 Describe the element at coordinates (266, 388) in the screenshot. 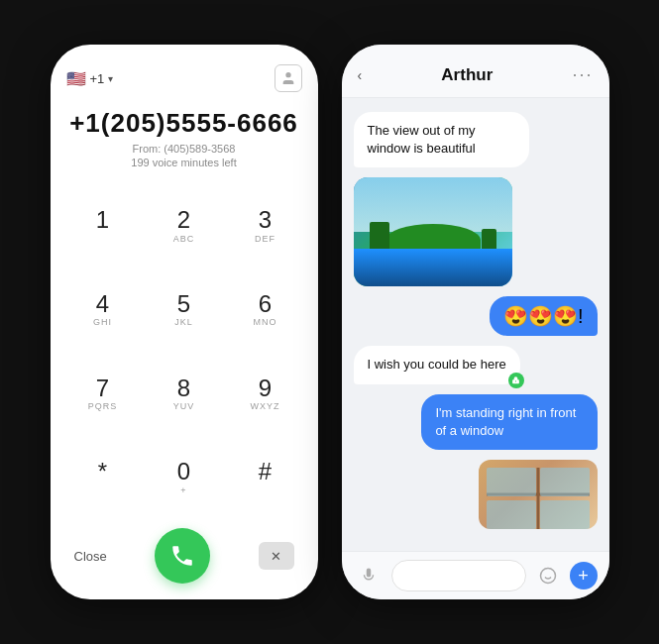

I see `key-number: 9` at that location.